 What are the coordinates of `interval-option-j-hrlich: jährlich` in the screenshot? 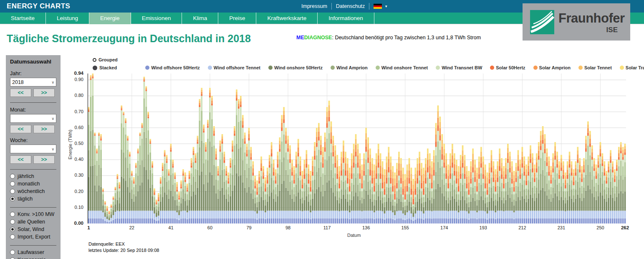 It's located at (33, 176).